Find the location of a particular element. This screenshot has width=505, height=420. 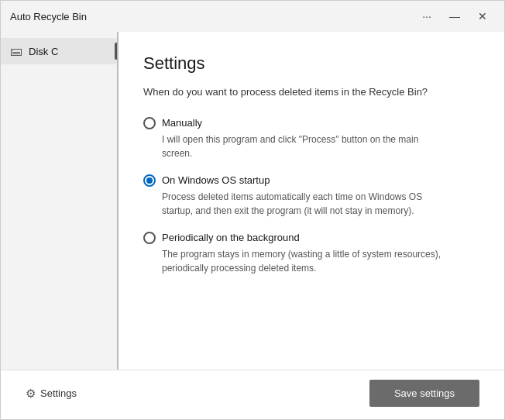

window-title: Auto Recycle Bin is located at coordinates (48, 17).